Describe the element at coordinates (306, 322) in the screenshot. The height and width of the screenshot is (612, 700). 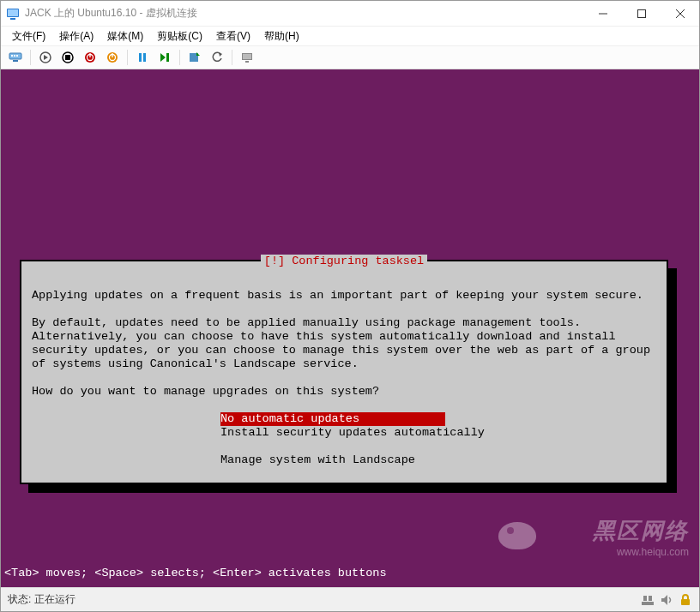
I see `dialog-text-2: By default, updates need to be applied m…` at that location.